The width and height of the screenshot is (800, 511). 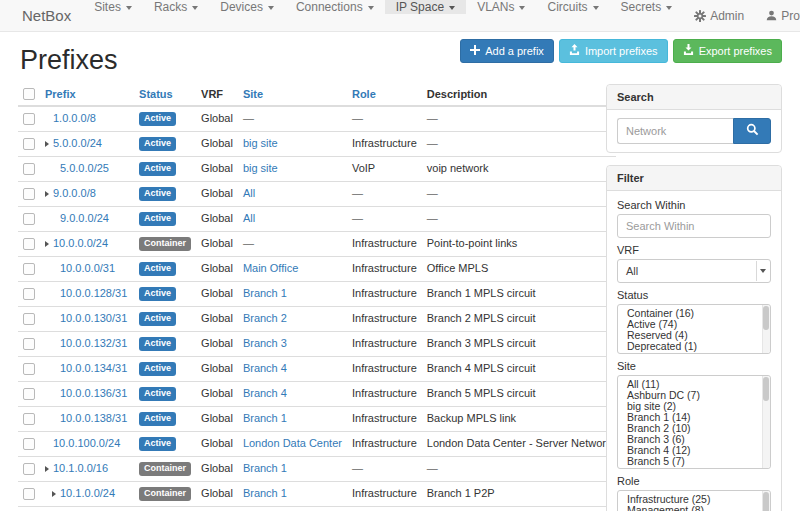 What do you see at coordinates (78, 143) in the screenshot?
I see `prefix-link: 5.0.0.0/24` at bounding box center [78, 143].